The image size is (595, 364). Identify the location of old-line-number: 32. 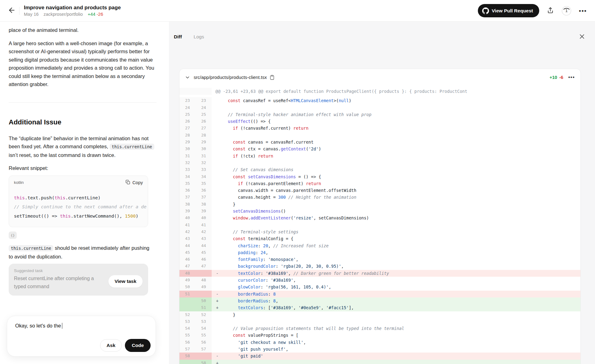
(187, 163).